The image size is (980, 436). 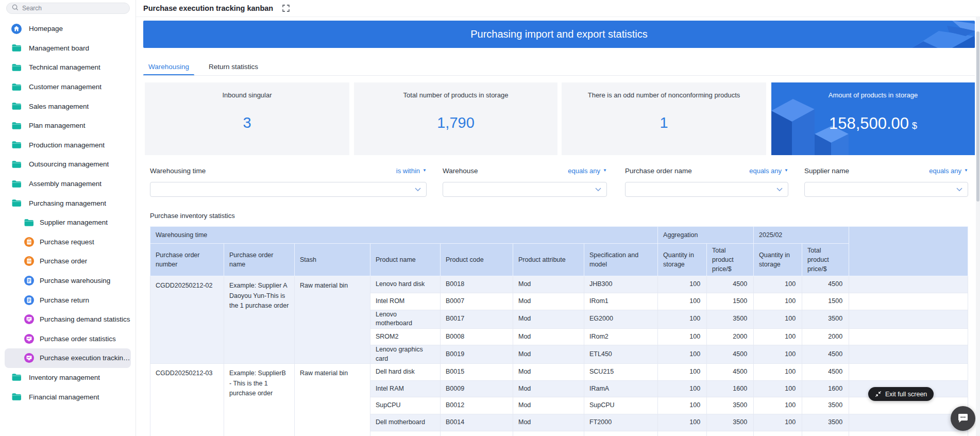 What do you see at coordinates (411, 171) in the screenshot?
I see `filter-operator-dropdown: is within▼` at bounding box center [411, 171].